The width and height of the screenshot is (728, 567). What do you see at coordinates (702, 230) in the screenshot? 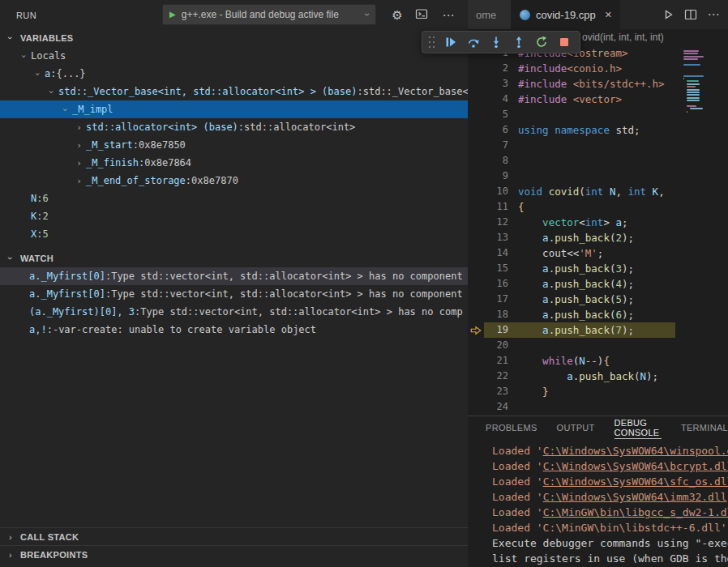
I see `minimap` at bounding box center [702, 230].